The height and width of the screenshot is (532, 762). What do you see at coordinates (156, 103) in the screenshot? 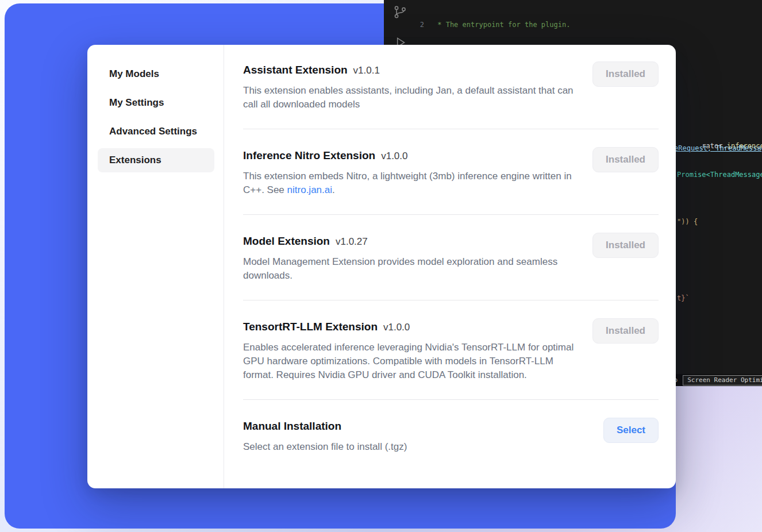
I see `sidebar-item-my-settings: My Settings` at bounding box center [156, 103].